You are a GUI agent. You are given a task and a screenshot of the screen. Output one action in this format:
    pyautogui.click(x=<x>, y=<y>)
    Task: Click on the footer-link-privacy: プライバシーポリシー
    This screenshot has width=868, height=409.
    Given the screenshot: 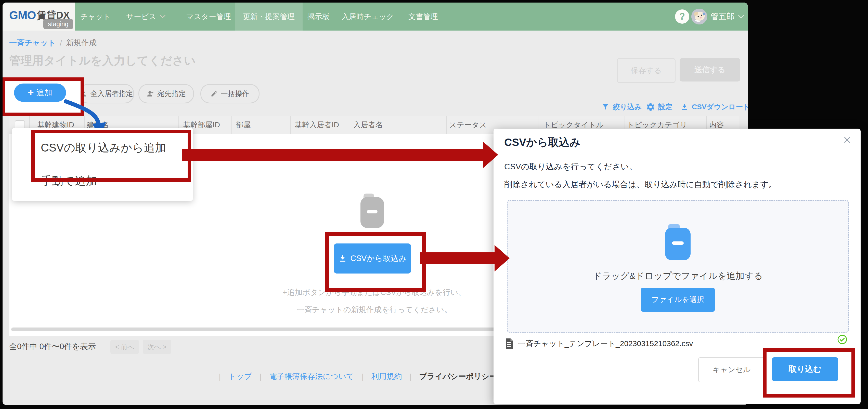 What is the action you would take?
    pyautogui.click(x=458, y=376)
    